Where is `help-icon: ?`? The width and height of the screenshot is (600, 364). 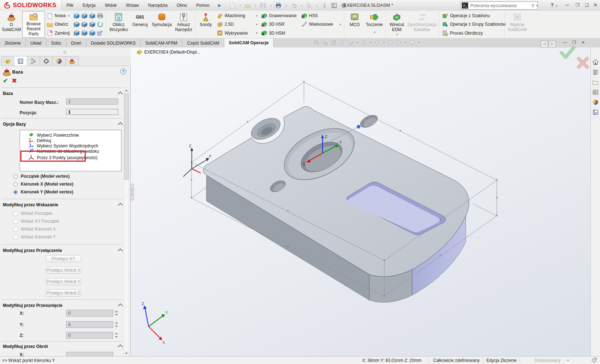 help-icon: ? is located at coordinates (124, 71).